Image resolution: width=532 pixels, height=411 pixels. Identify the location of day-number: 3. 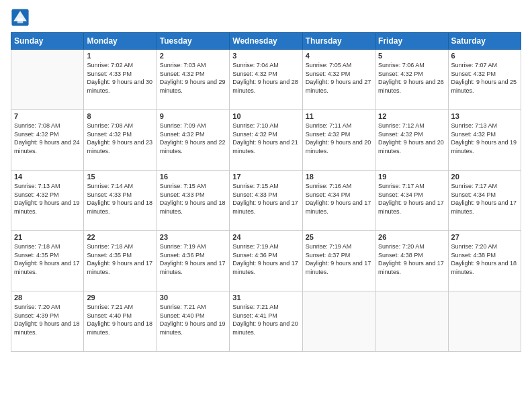
(266, 56).